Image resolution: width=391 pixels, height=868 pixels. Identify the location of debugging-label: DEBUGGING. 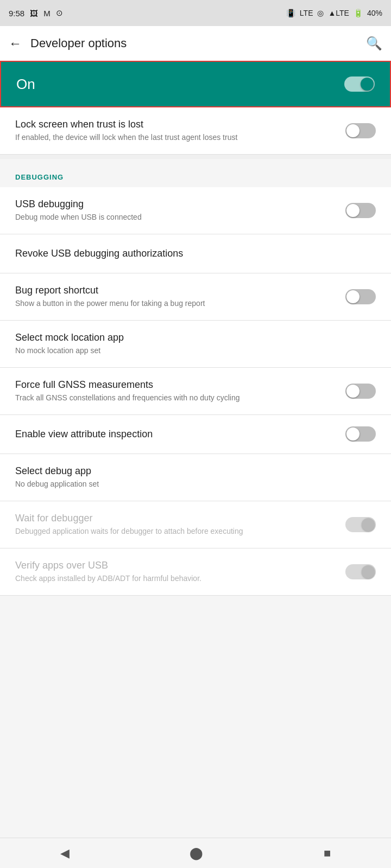
(39, 177).